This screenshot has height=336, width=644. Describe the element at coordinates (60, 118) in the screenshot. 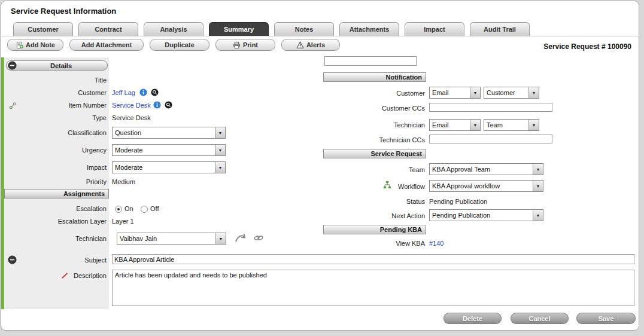

I see `type-label: Type` at that location.